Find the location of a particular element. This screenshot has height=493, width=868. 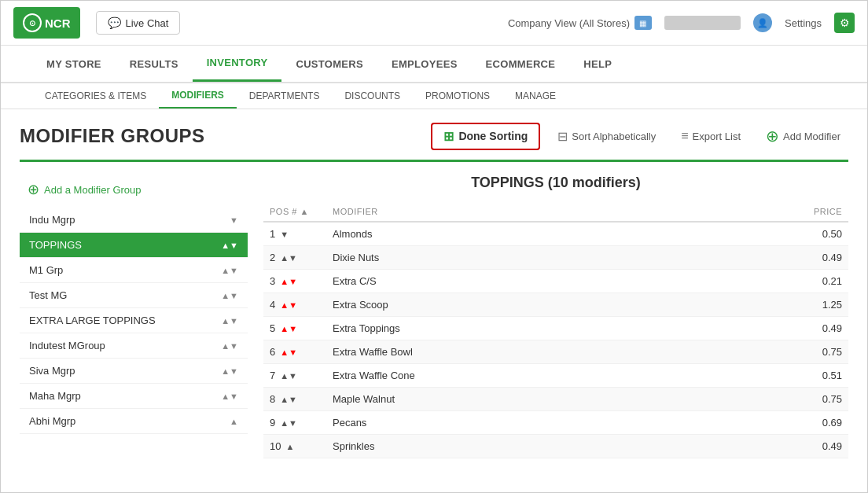

nav-results: RESULTS is located at coordinates (154, 64).